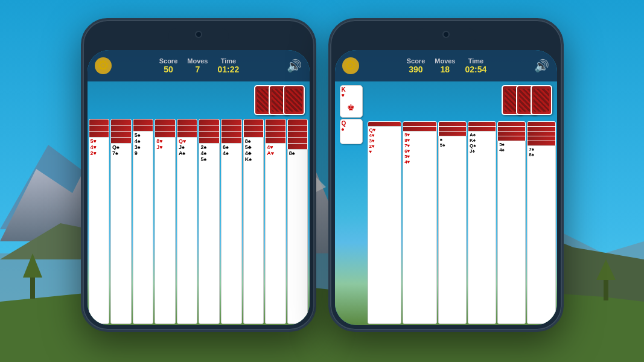 Image resolution: width=644 pixels, height=362 pixels. What do you see at coordinates (169, 69) in the screenshot?
I see `phone-1-score-value: 50` at bounding box center [169, 69].